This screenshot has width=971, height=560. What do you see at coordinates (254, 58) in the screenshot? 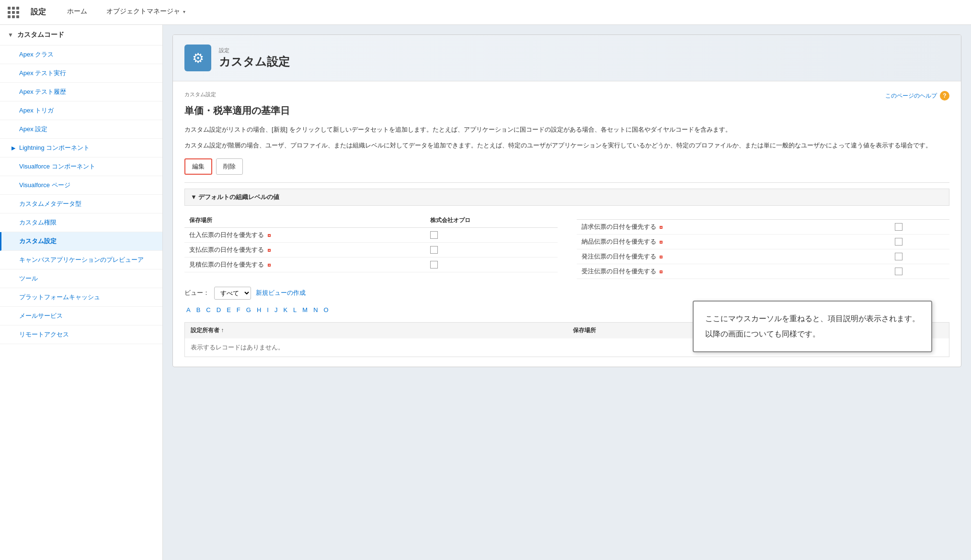
I see `page-header-text: 設定 カスタム設定` at bounding box center [254, 58].